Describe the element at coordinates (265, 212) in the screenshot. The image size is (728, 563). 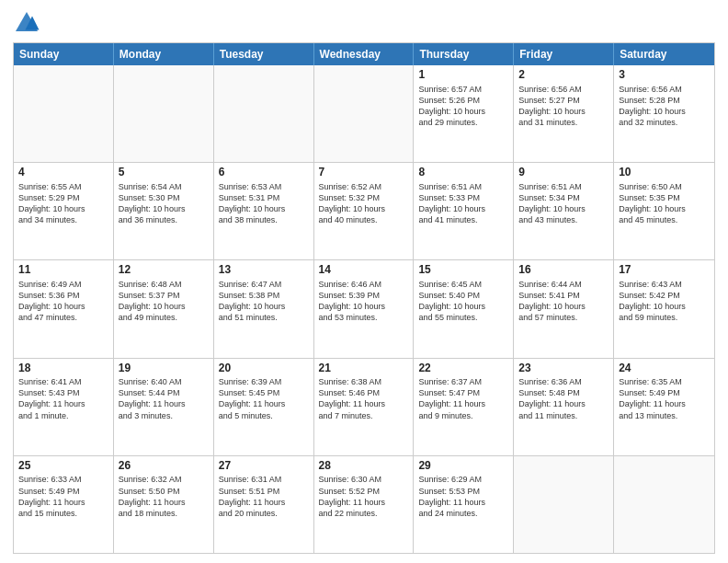
I see `cal-cell: 6Sunrise: 6:53 AM Sunset: 5:31 PM Daylig…` at that location.